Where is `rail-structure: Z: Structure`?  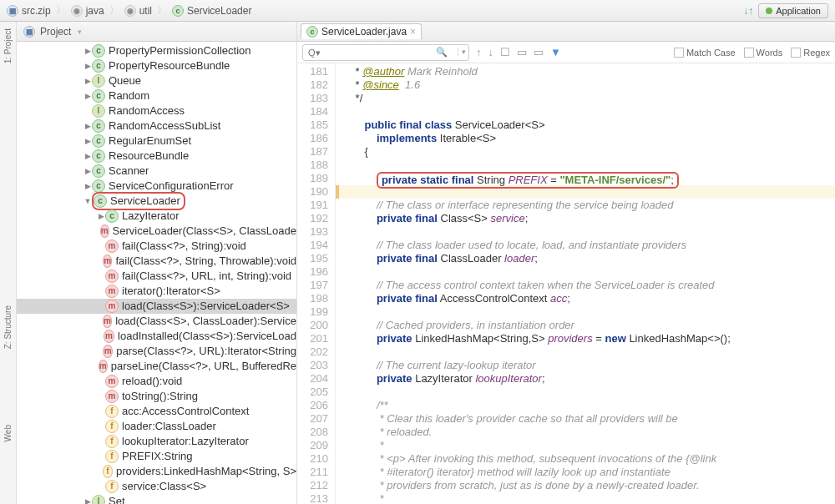 rail-structure: Z: Structure is located at coordinates (8, 327).